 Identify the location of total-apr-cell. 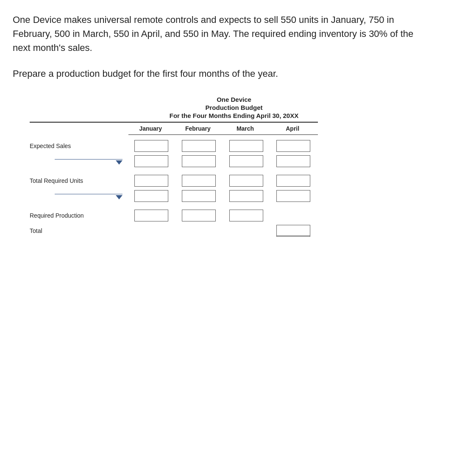
(294, 231).